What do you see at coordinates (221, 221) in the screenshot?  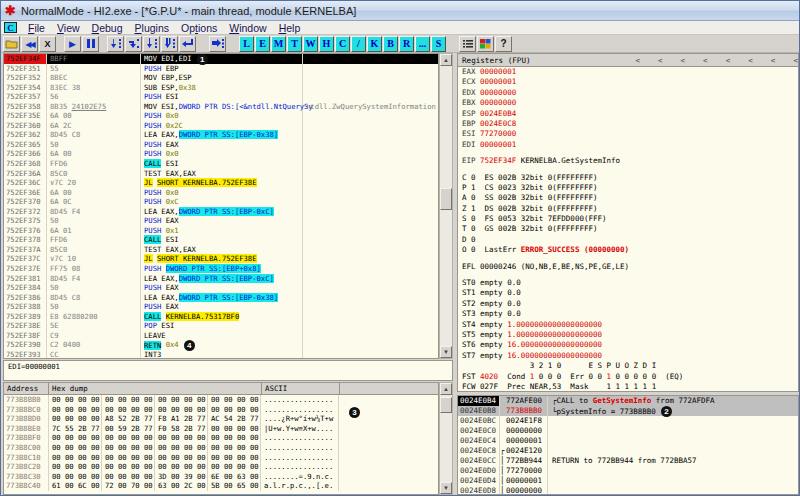 I see `disasm-row: 752EF37550PUSH EAX` at bounding box center [221, 221].